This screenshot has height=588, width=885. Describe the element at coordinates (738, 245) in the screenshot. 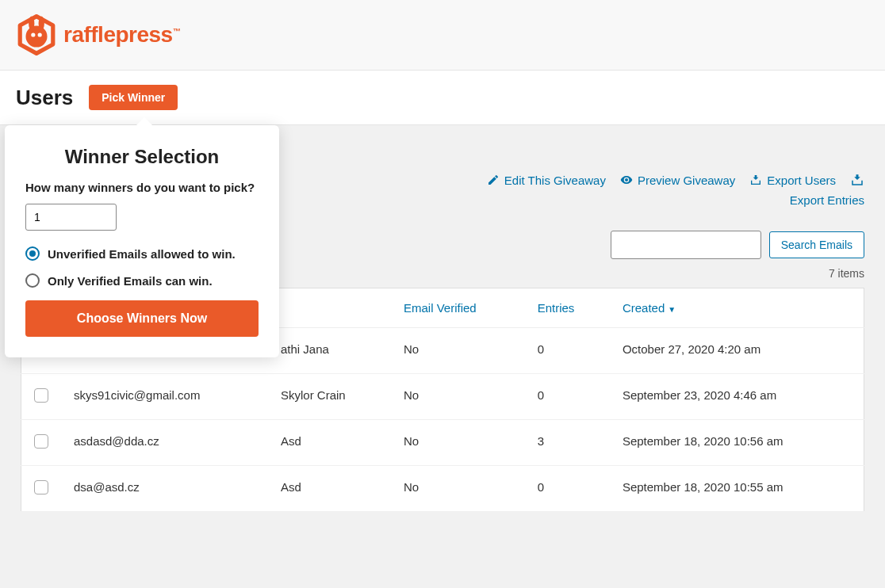

I see `search-group: Search Emails` at that location.